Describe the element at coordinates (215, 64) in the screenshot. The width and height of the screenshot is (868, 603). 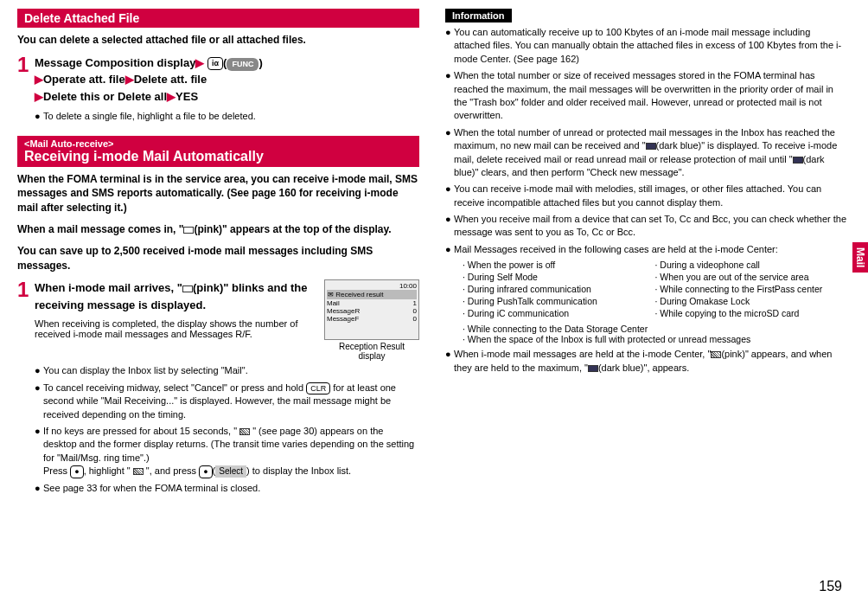
I see `ialpha-key-icon: iα` at that location.